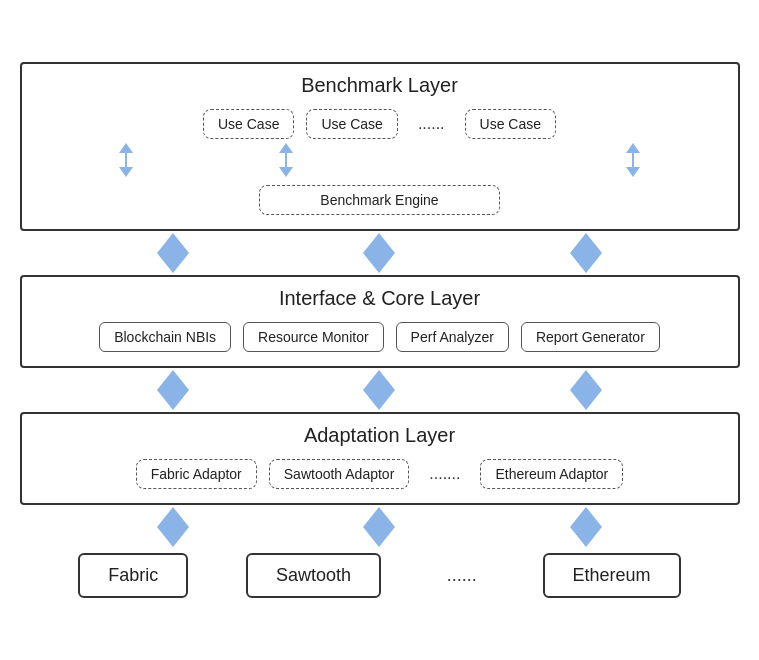  Describe the element at coordinates (380, 390) in the screenshot. I see `arrows-interface-adaptation` at that location.